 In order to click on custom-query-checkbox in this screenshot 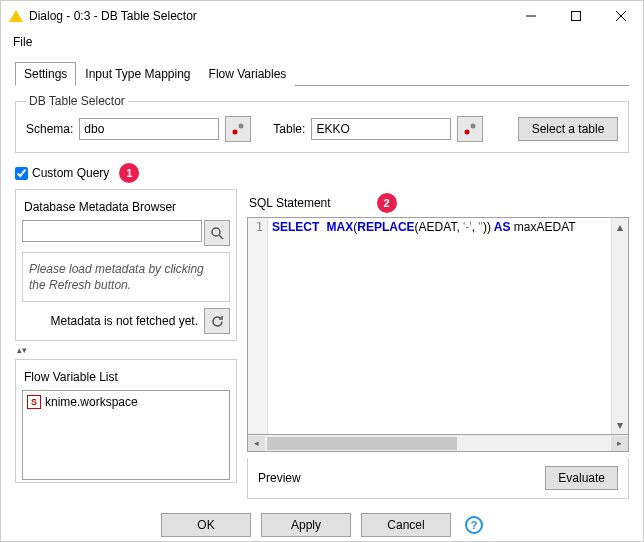, I will do `click(22, 174)`.